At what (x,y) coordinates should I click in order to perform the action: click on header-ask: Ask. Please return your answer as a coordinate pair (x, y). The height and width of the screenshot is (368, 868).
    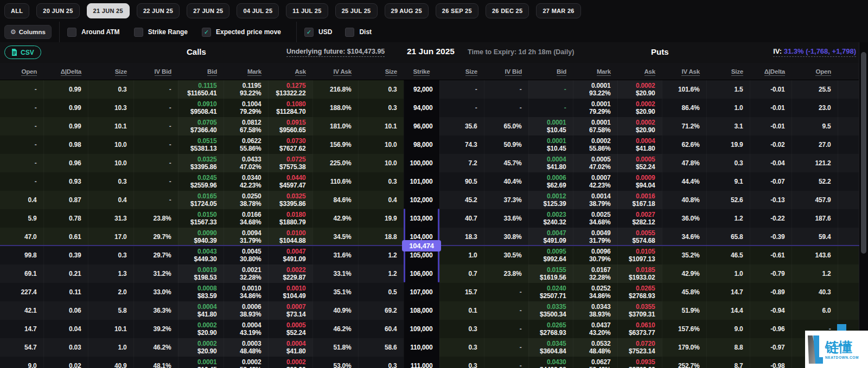
    Looking at the image, I should click on (290, 72).